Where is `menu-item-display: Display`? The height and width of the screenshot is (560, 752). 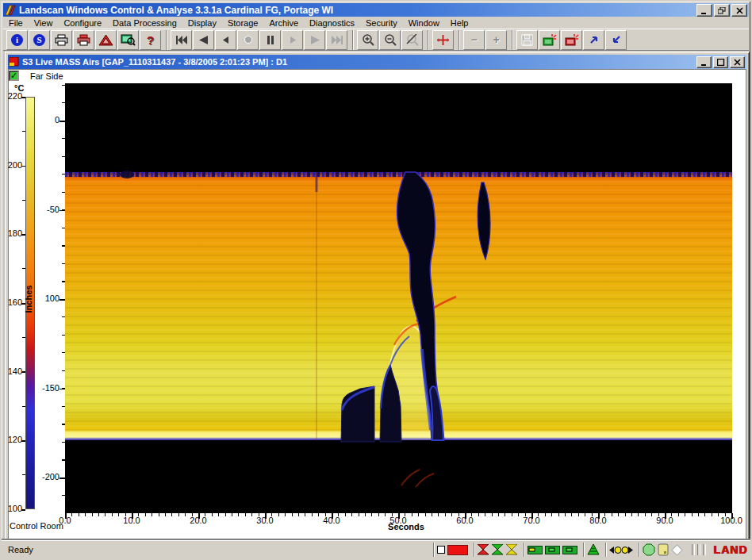
menu-item-display: Display is located at coordinates (202, 23).